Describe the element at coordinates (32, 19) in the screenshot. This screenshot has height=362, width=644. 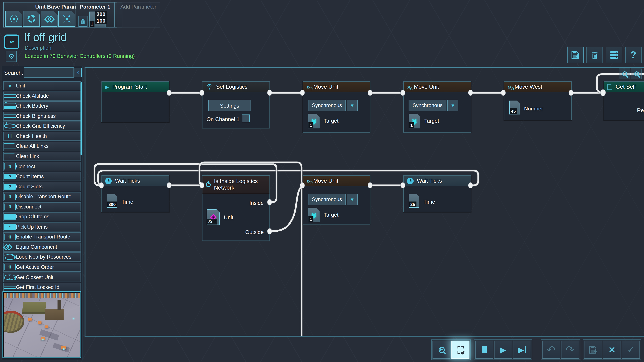
I see `turbine-icon` at that location.